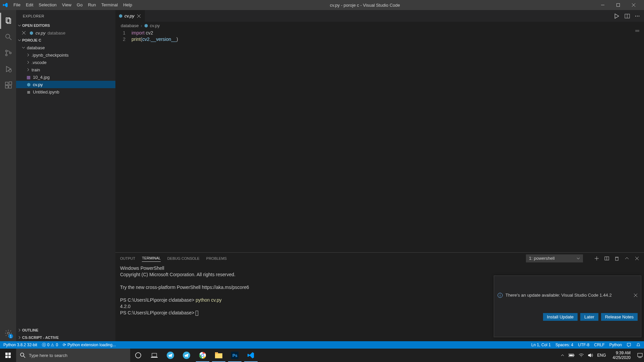  What do you see at coordinates (8, 53) in the screenshot?
I see `source-control-icon` at bounding box center [8, 53].